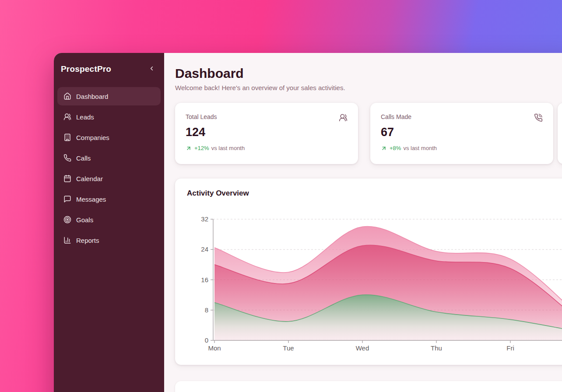  I want to click on stat-trend: +8% vs last month, so click(462, 148).